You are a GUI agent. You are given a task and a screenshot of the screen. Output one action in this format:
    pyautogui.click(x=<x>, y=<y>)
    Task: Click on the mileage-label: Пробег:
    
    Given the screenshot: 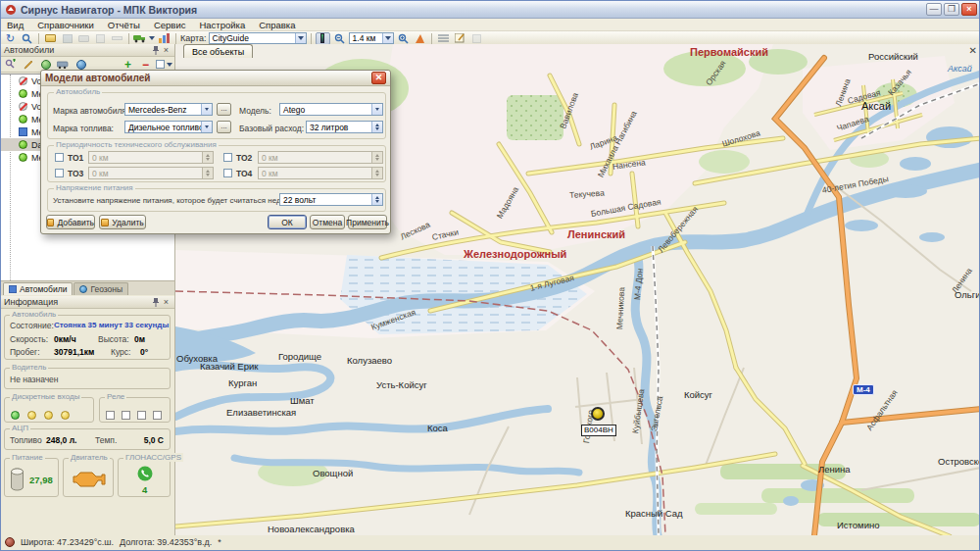 What is the action you would take?
    pyautogui.click(x=25, y=352)
    